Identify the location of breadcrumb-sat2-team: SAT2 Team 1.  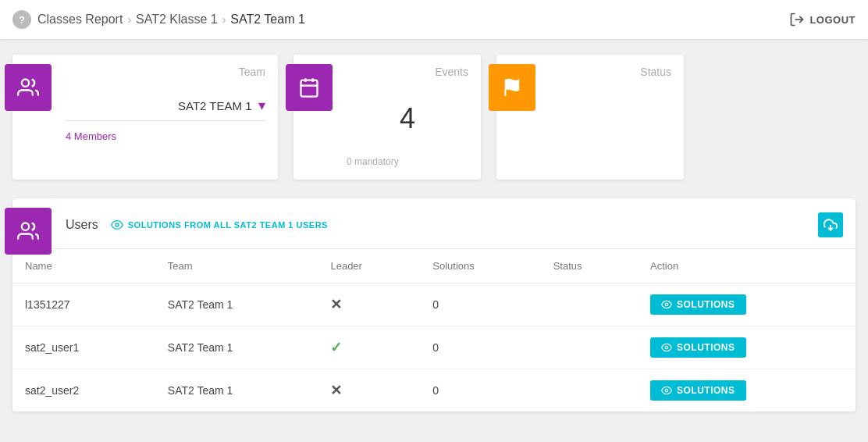
(267, 20).